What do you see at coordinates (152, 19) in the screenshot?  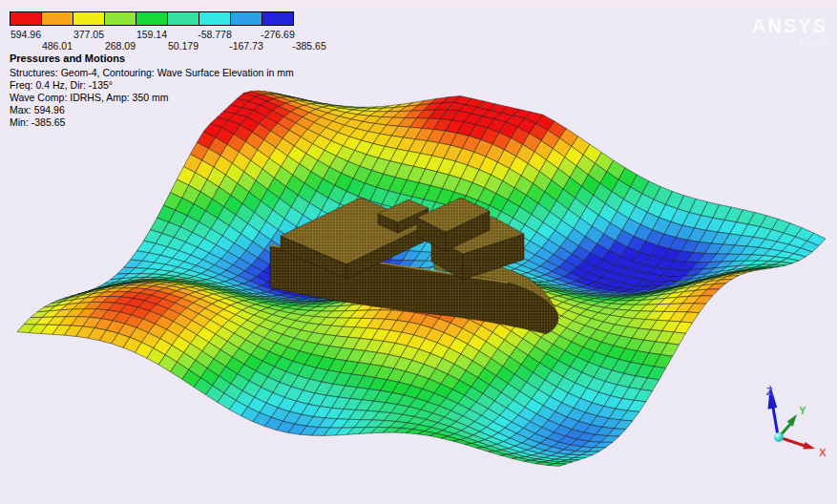 I see `contour-legend: 594.96486.01377.05268.09159.1450.179-58.…` at bounding box center [152, 19].